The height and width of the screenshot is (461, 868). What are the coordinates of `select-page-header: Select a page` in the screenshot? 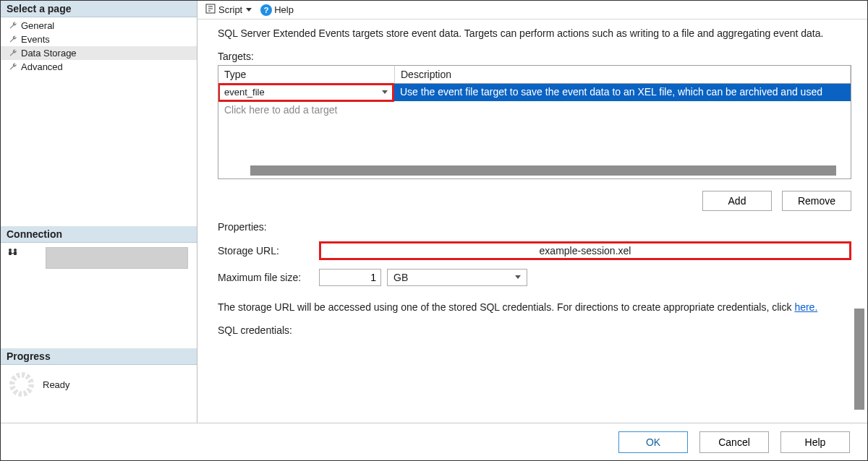 It's located at (98, 9).